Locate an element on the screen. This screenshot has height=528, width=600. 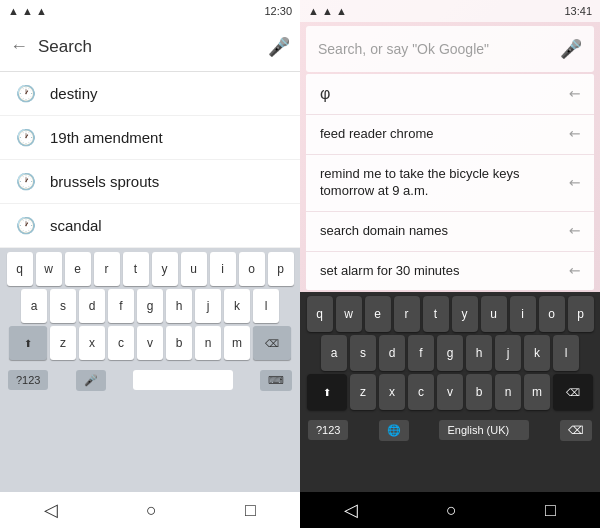
suggestion-left: φ is located at coordinates (325, 94).